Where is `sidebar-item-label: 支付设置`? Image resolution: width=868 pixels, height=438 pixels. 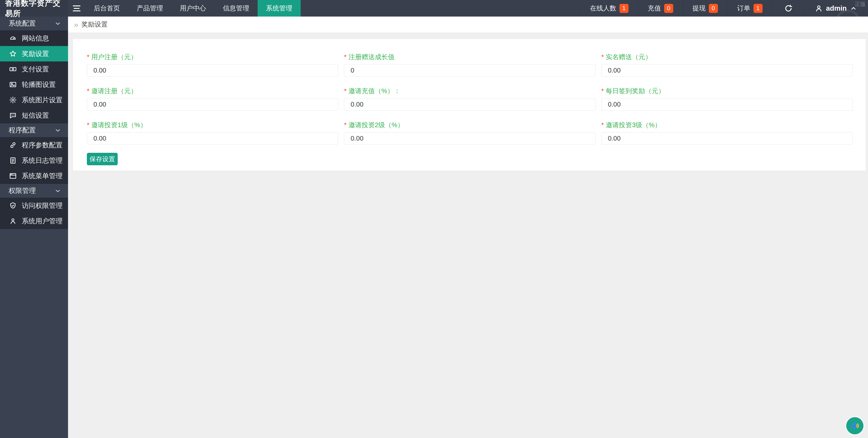 sidebar-item-label: 支付设置 is located at coordinates (35, 69).